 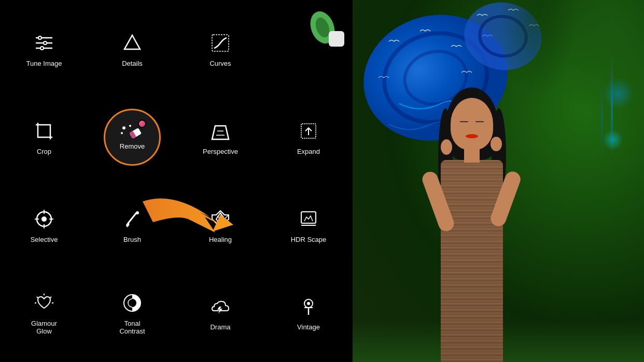 What do you see at coordinates (132, 313) in the screenshot?
I see `tonal-contrast-tool: TonalContrast` at bounding box center [132, 313].